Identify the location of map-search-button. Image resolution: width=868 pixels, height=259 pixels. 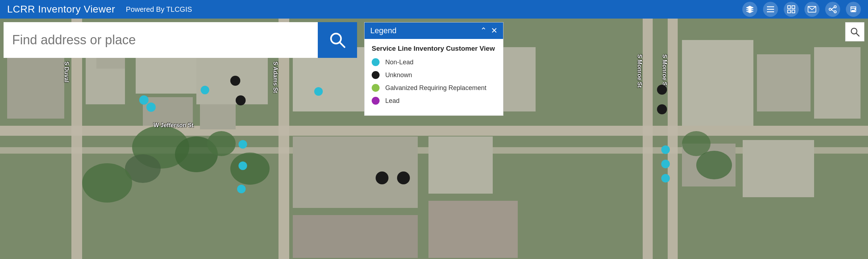
(855, 32).